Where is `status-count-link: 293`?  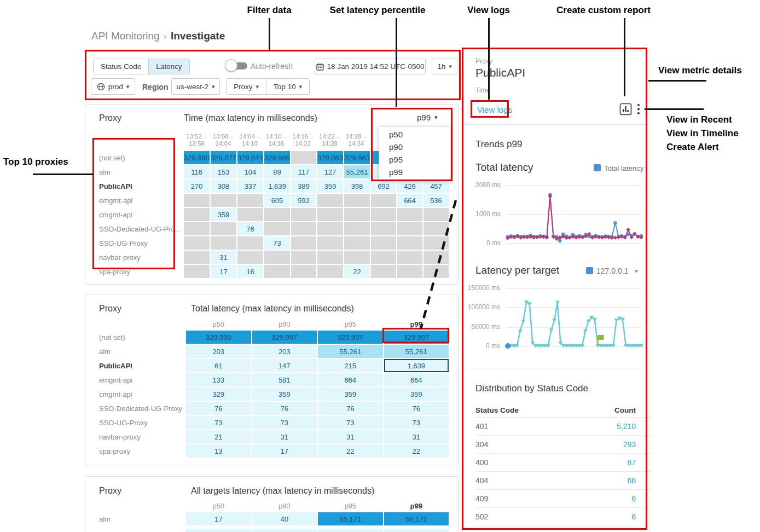 status-count-link: 293 is located at coordinates (629, 444).